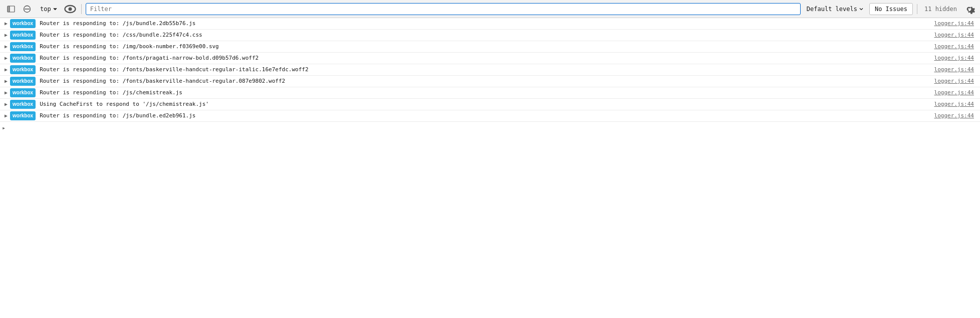 The image size is (980, 318). What do you see at coordinates (490, 47) in the screenshot?
I see `table-row: ▶workboxRouter is responding to: /img/bo…` at bounding box center [490, 47].